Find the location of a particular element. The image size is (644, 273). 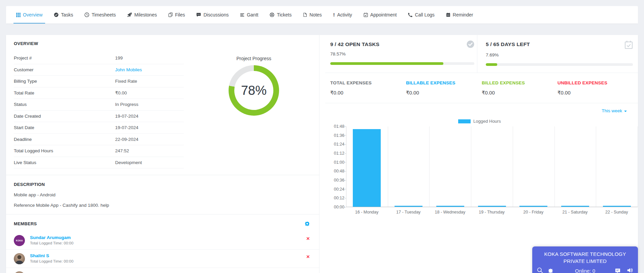

description-section-title: DESCRIPTION is located at coordinates (163, 184).